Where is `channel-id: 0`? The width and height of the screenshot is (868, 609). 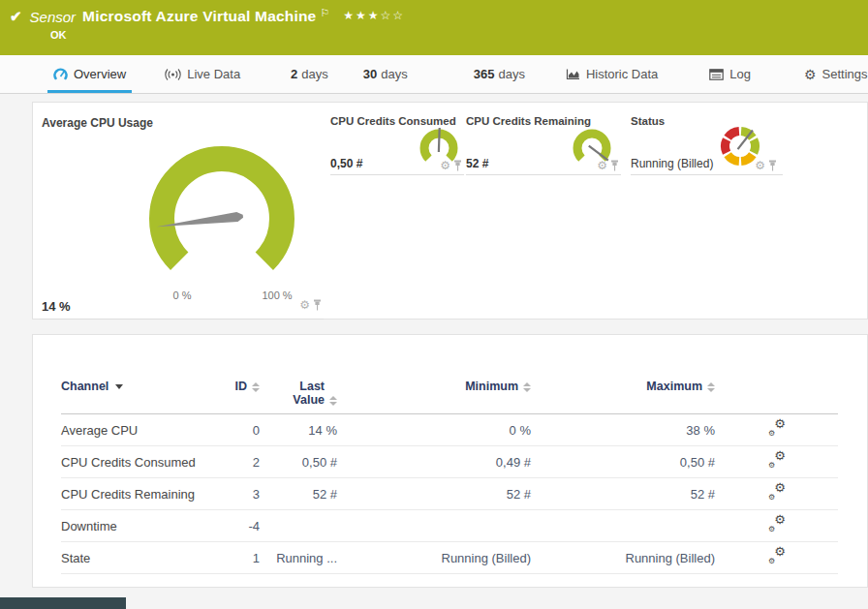 channel-id: 0 is located at coordinates (242, 430).